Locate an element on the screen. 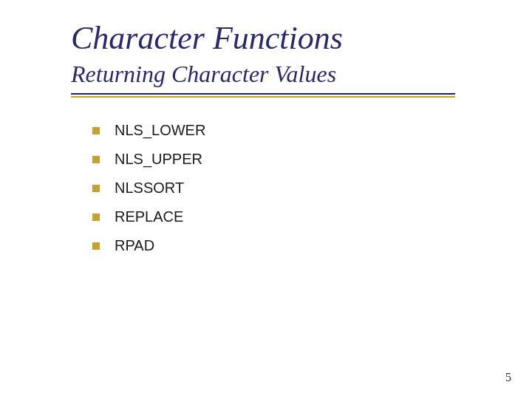 This screenshot has height=399, width=532. slide-title: Character Functions is located at coordinates (207, 38).